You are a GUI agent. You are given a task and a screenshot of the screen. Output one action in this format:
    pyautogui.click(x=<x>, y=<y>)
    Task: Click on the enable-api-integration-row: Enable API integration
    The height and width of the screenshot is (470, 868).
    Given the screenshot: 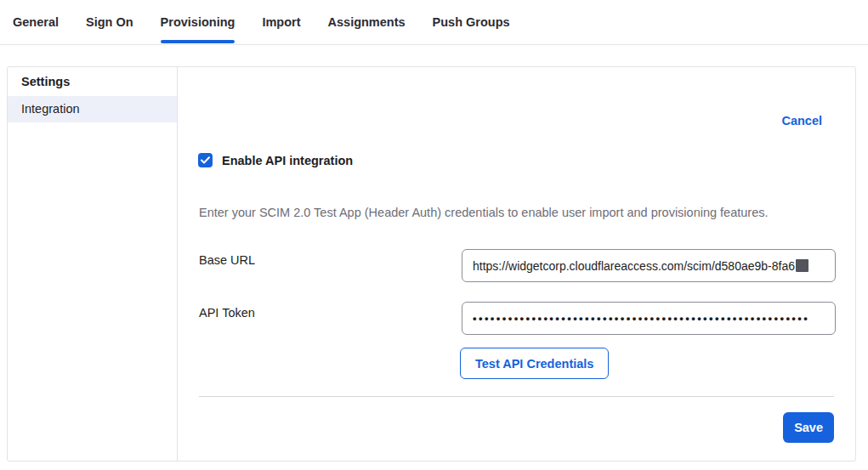 What is the action you would take?
    pyautogui.click(x=275, y=160)
    